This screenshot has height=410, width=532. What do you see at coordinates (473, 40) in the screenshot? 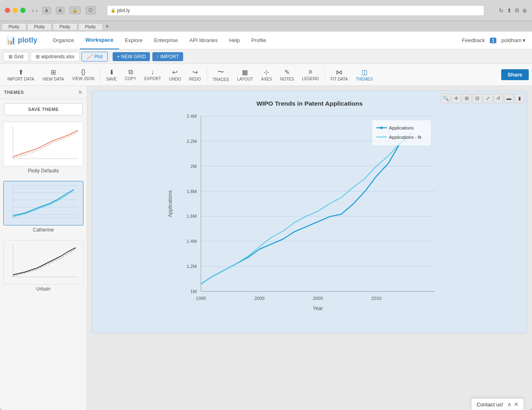
I see `feedback-button: Feedback` at bounding box center [473, 40].